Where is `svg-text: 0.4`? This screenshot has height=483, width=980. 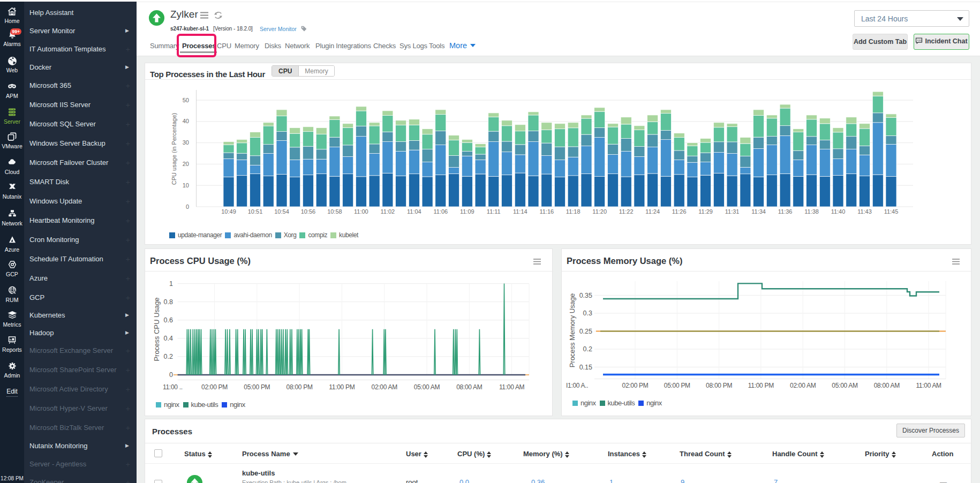 svg-text: 0.4 is located at coordinates (168, 338).